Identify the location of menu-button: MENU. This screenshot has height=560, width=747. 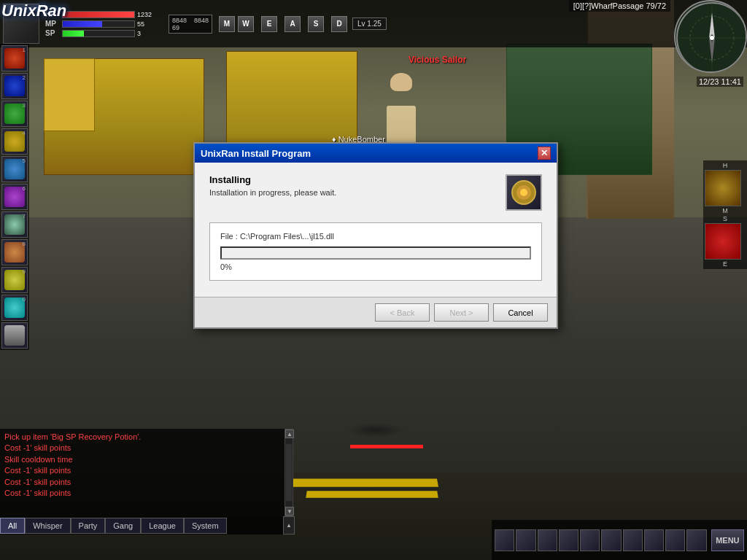
(728, 540).